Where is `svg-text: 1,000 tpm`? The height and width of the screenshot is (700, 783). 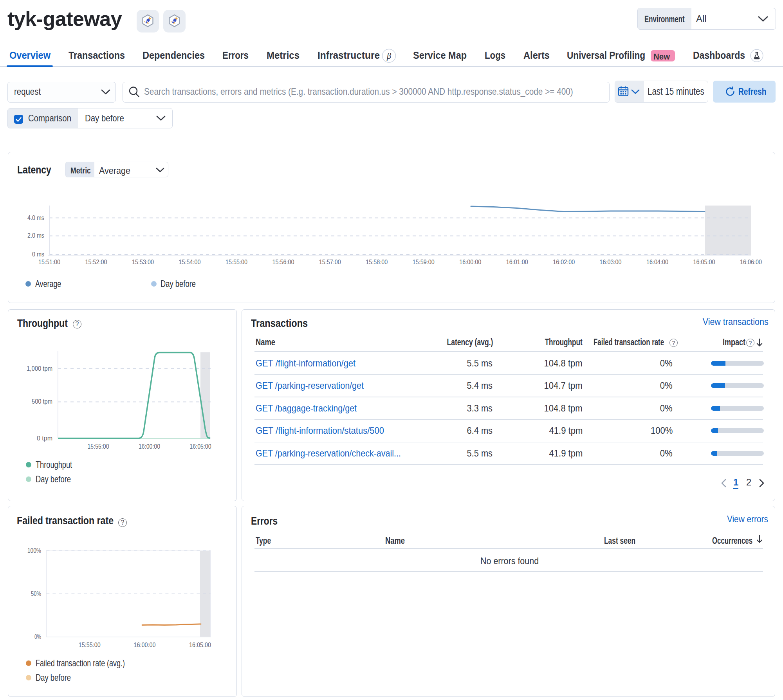 svg-text: 1,000 tpm is located at coordinates (40, 369).